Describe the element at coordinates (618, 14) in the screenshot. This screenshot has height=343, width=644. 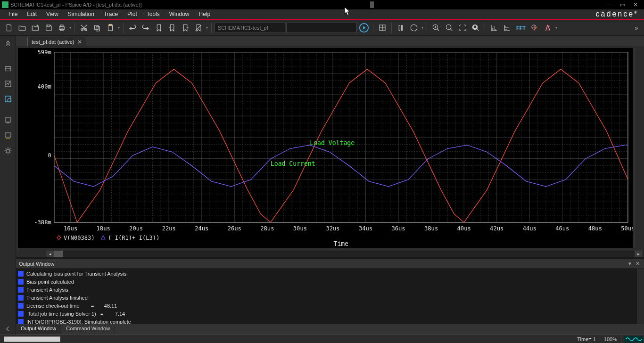
I see `brand-logo: cādence®` at that location.